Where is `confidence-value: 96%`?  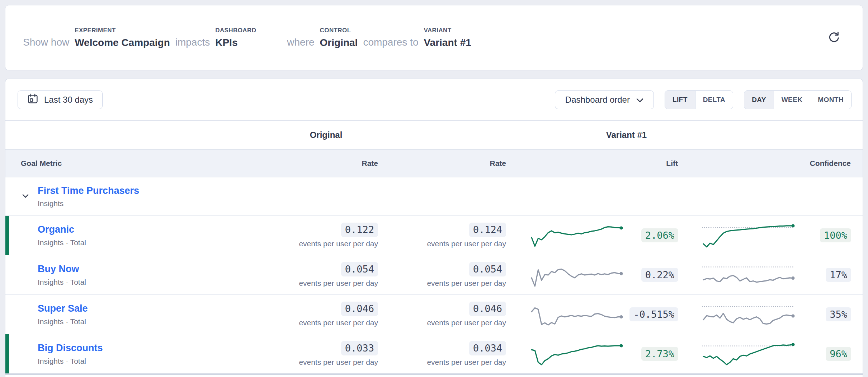 confidence-value: 96% is located at coordinates (839, 354).